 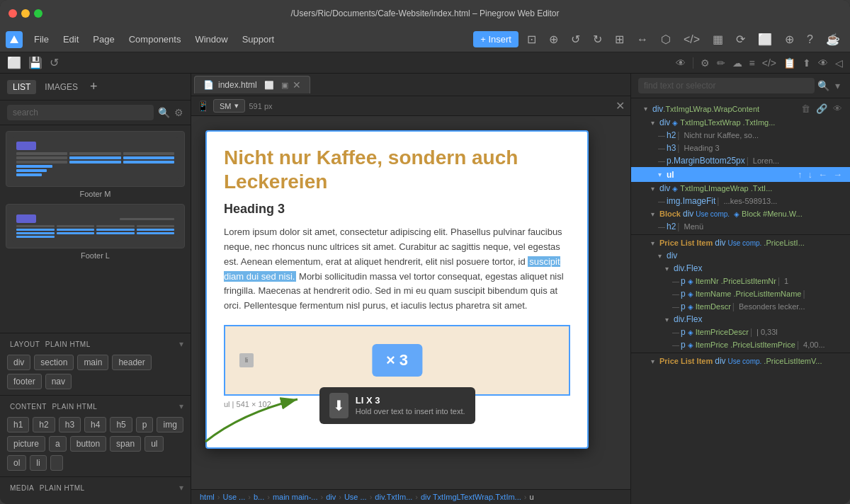 What do you see at coordinates (181, 344) in the screenshot?
I see `layout-collapse-icon: ▾` at bounding box center [181, 344].